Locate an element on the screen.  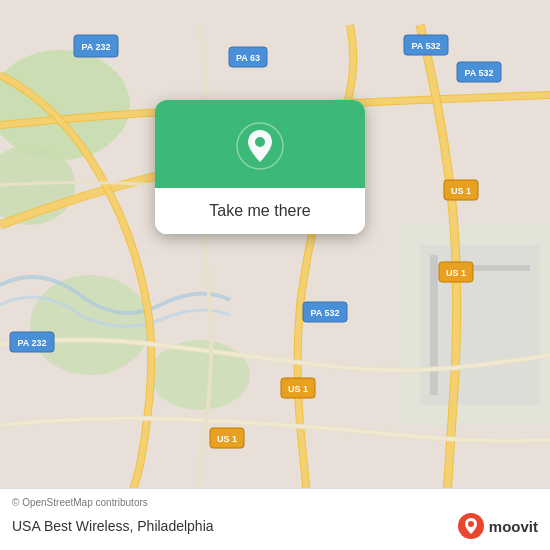
moovit-logo: moovit is located at coordinates (498, 526).